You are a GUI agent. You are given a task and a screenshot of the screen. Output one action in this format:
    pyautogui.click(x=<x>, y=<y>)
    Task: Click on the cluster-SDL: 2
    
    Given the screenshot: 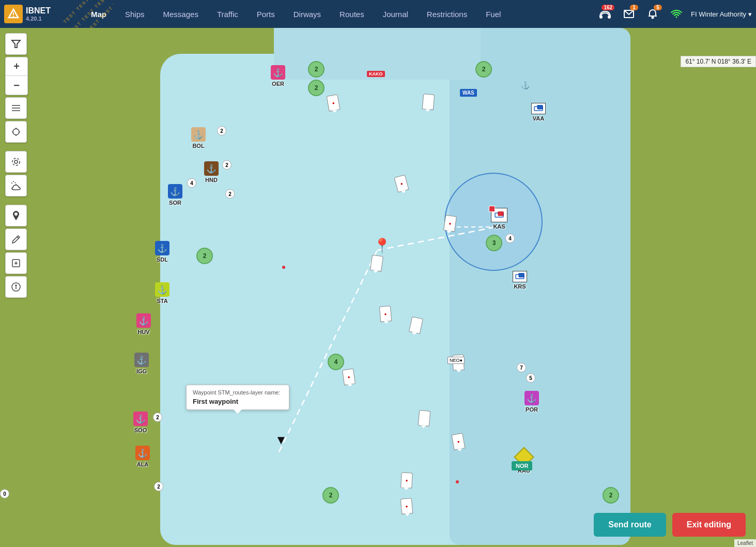 What is the action you would take?
    pyautogui.click(x=205, y=256)
    